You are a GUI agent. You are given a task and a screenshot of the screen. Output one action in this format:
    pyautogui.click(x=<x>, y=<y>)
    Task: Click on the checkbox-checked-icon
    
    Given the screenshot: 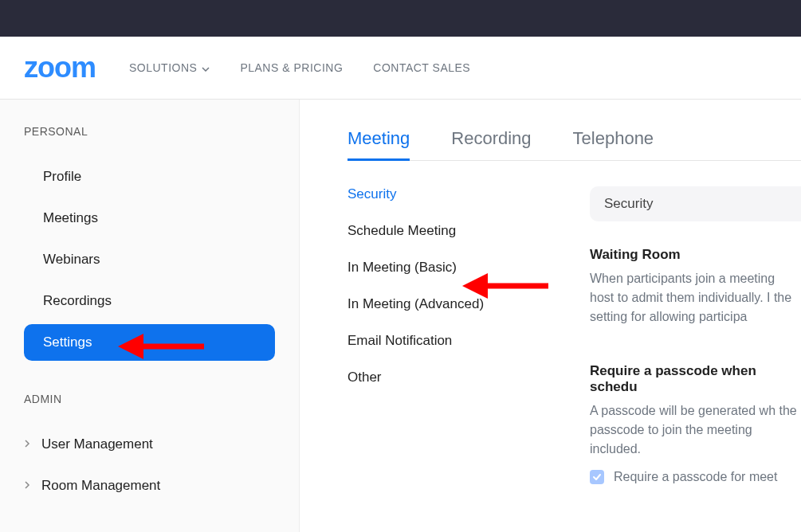 What is the action you would take?
    pyautogui.click(x=597, y=477)
    